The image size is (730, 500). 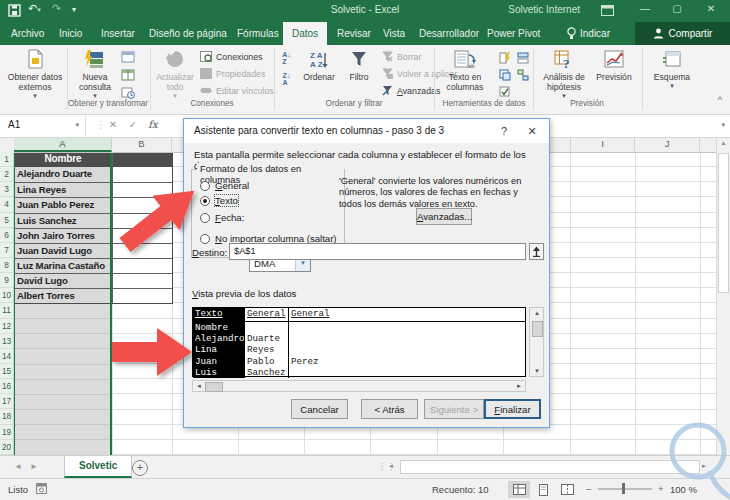 What do you see at coordinates (258, 34) in the screenshot?
I see `tab-formulas: Fórmulas` at bounding box center [258, 34].